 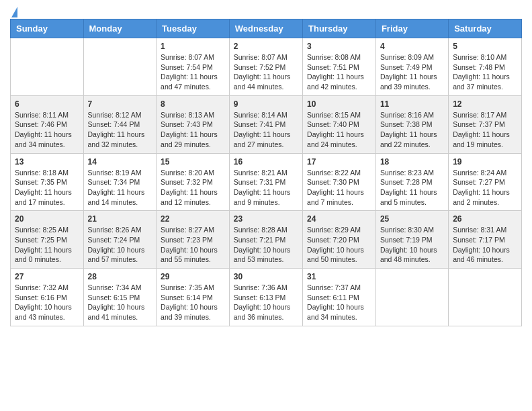 I want to click on cell-content: Sunrise: 8:24 AM Sunset: 7:27 PM Dayligh…, so click(x=485, y=188).